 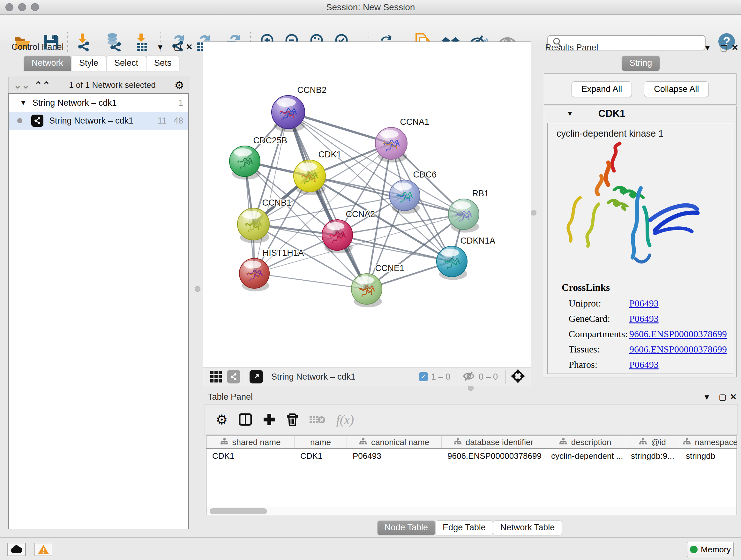 I want to click on node-label: CDKN1A, so click(x=478, y=241).